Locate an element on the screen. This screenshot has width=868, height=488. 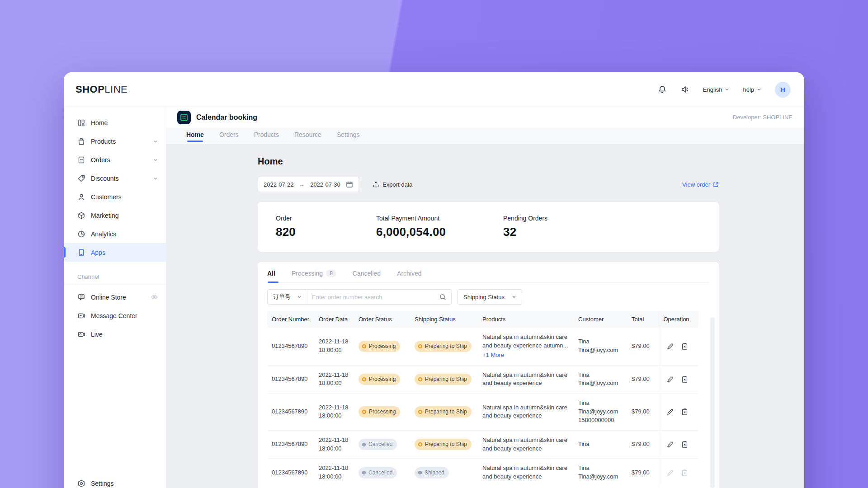
tab-products: Products is located at coordinates (267, 136).